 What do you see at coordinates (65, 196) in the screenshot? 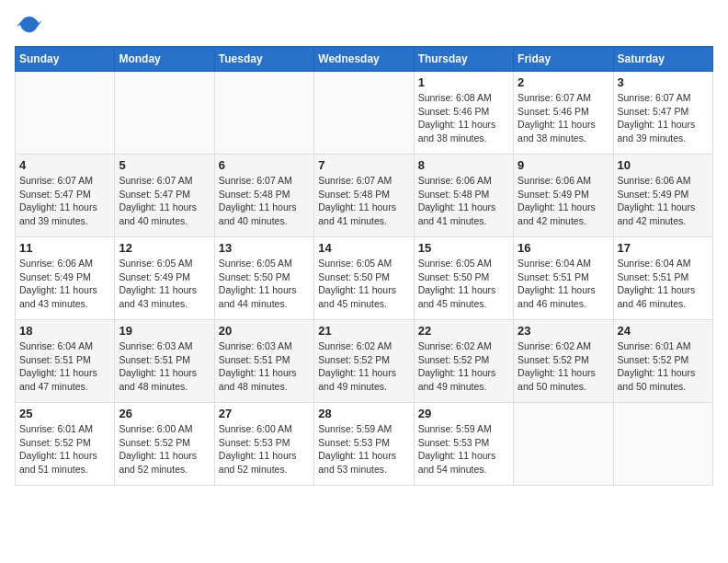
I see `calendar-cell: 4Sunrise: 6:07 AM Sunset: 5:47 PM Daylig…` at bounding box center [65, 196].